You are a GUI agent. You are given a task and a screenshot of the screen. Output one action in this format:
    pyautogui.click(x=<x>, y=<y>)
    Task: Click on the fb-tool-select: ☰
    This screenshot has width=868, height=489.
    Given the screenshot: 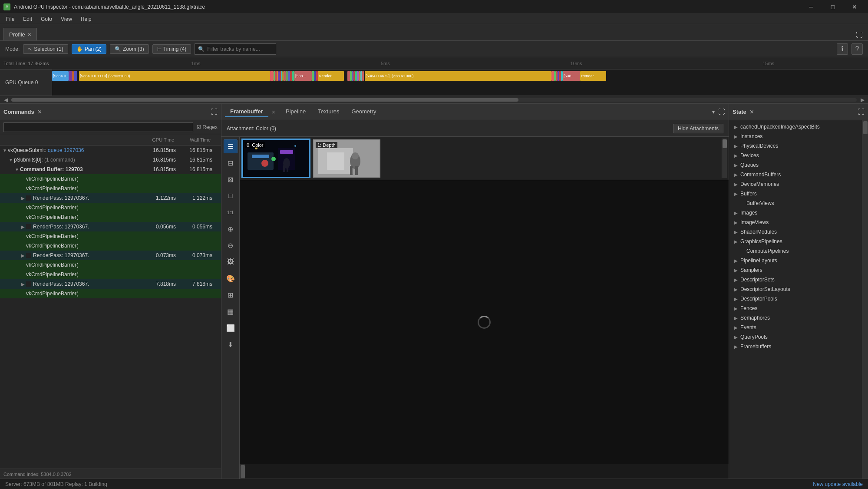 What is the action you would take?
    pyautogui.click(x=231, y=146)
    